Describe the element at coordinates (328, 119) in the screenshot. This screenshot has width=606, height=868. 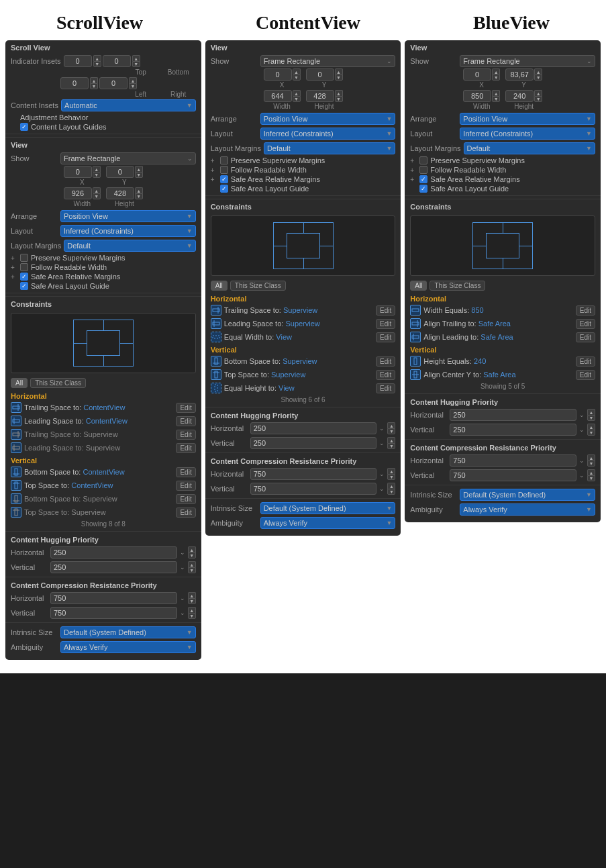
I see `cv-arrange-dropdown: Position View ▼` at that location.